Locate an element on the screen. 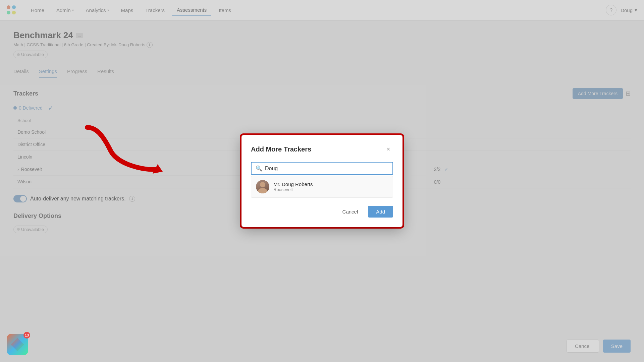  app-icon-graphic is located at coordinates (17, 345).